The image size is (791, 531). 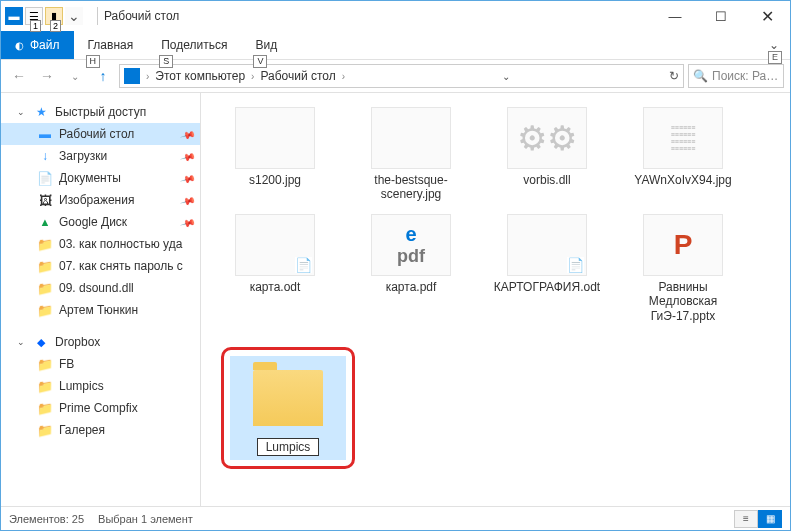 What do you see at coordinates (96, 200) in the screenshot?
I see `sidebar-item-label: Изображения` at bounding box center [96, 200].